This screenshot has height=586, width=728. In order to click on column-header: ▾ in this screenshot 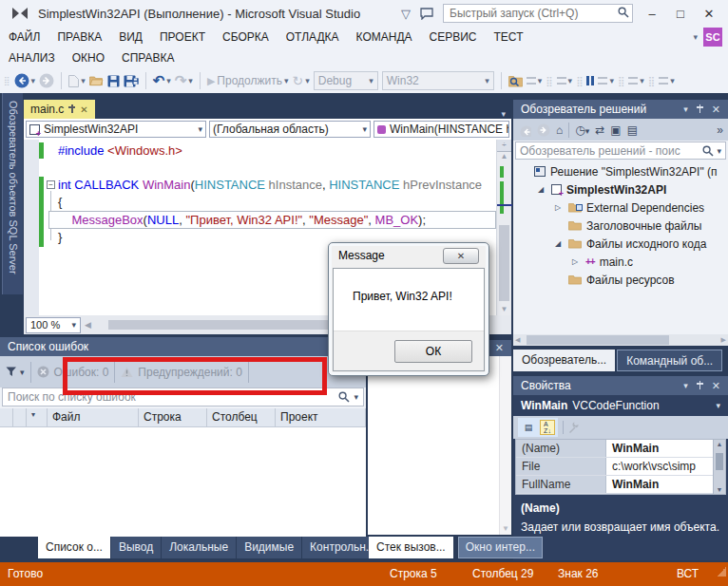, I will do `click(37, 418)`.